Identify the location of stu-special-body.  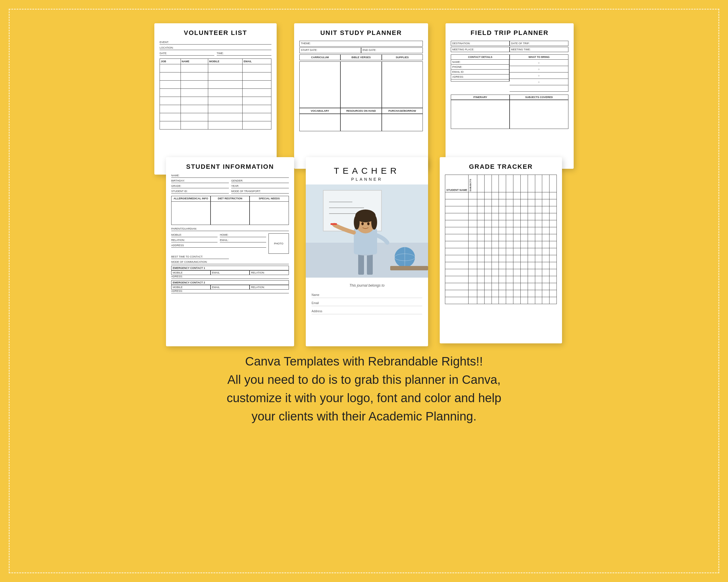
(269, 213).